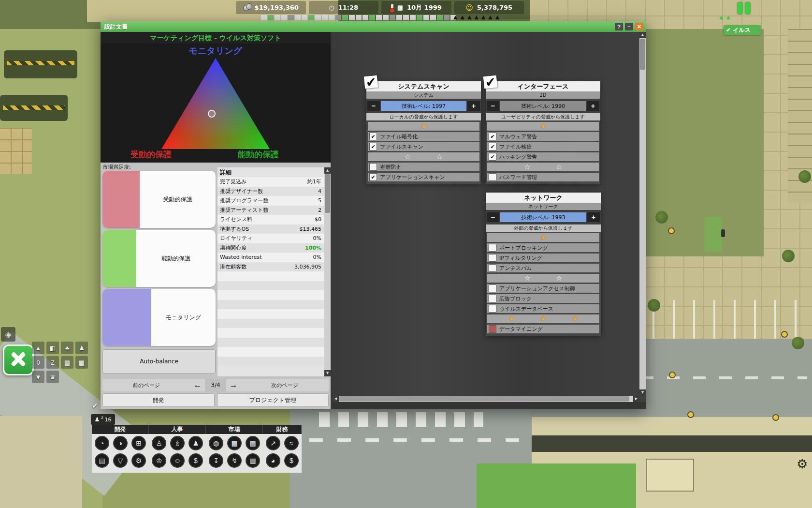 The image size is (812, 508). What do you see at coordinates (234, 461) in the screenshot?
I see `shipping-icon: ↯` at bounding box center [234, 461].